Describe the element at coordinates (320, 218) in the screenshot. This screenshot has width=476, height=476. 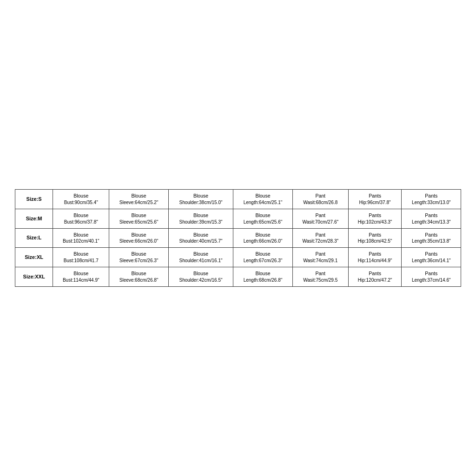
I see `measurement-cell: PantWasit:70cm/27.6"` at that location.